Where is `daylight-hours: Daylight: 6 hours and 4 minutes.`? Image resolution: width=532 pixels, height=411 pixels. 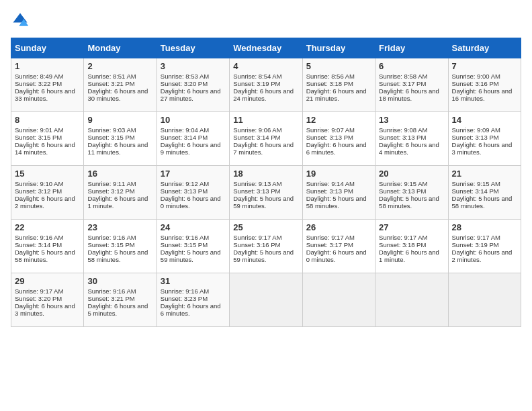
daylight-hours: Daylight: 6 hours and 4 minutes. is located at coordinates (409, 148).